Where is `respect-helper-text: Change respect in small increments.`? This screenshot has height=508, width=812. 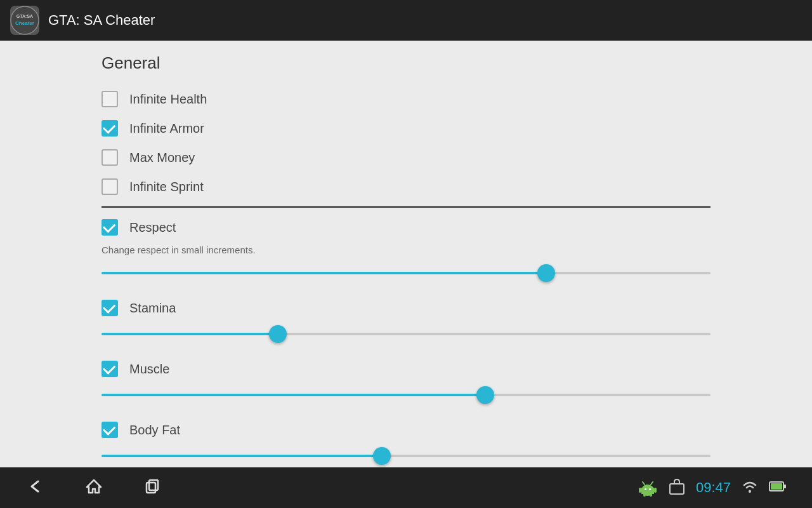 respect-helper-text: Change respect in small increments. is located at coordinates (406, 250).